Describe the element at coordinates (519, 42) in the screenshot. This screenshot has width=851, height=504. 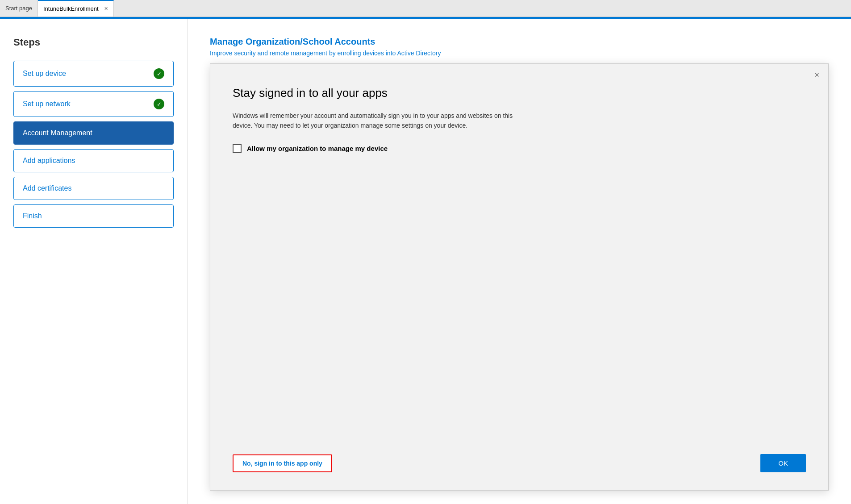
I see `page-title: Manage Organization/School Accounts` at that location.